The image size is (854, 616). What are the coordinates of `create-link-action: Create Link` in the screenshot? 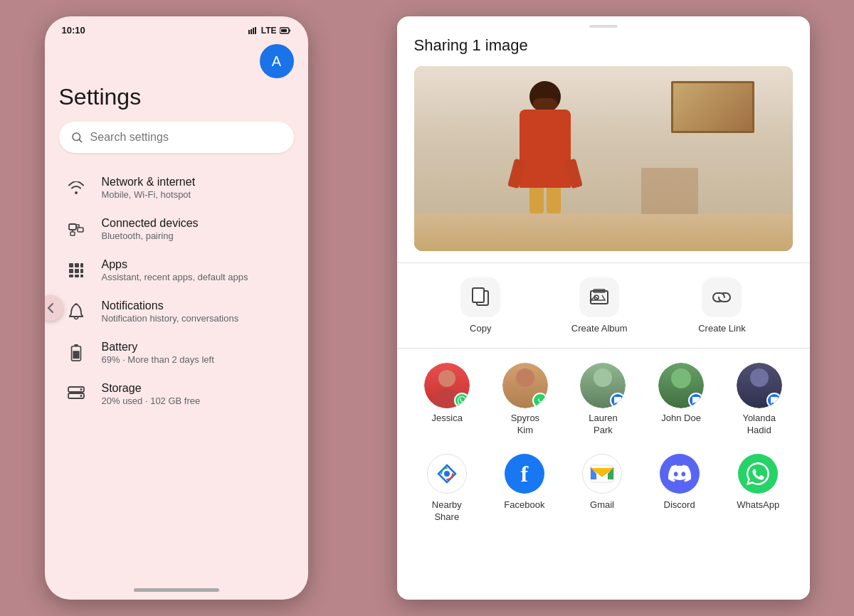 It's located at (722, 306).